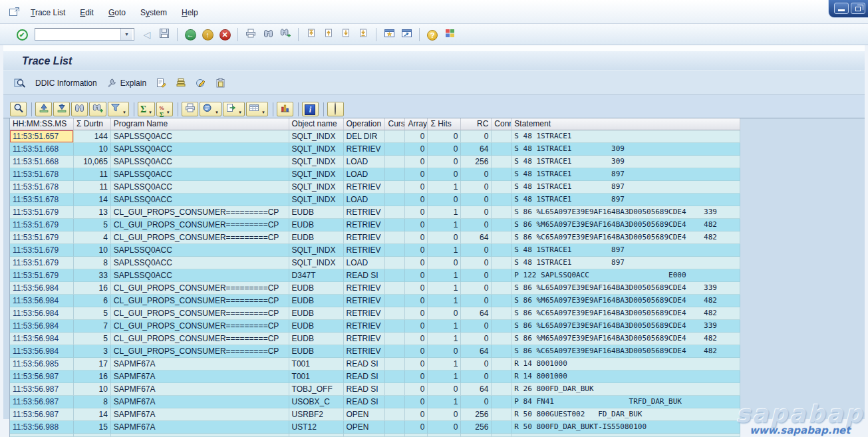  I want to click on customize-layout-button, so click(450, 35).